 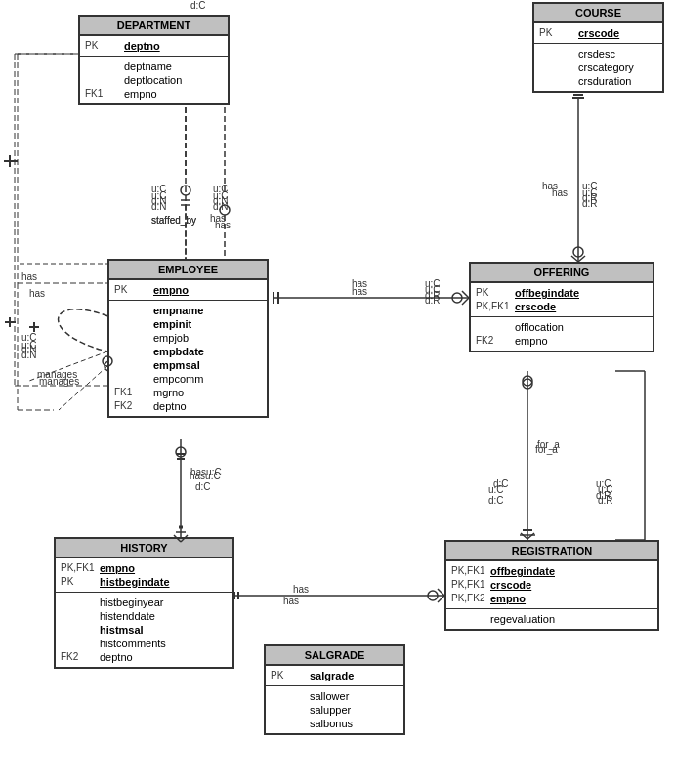 I want to click on dept-row-empno: FK1 empno, so click(x=154, y=94).